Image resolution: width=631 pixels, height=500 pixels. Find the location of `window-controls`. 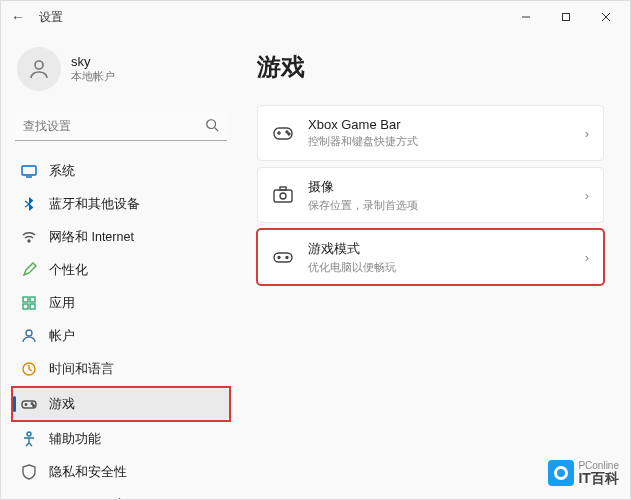

window-controls is located at coordinates (566, 17).